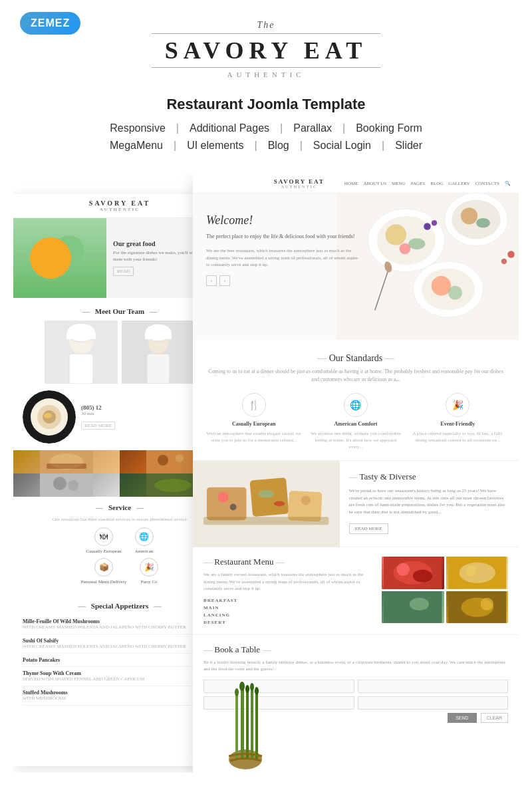 The image size is (532, 798). I want to click on feature-additional-pages: Additional Pages, so click(229, 128).